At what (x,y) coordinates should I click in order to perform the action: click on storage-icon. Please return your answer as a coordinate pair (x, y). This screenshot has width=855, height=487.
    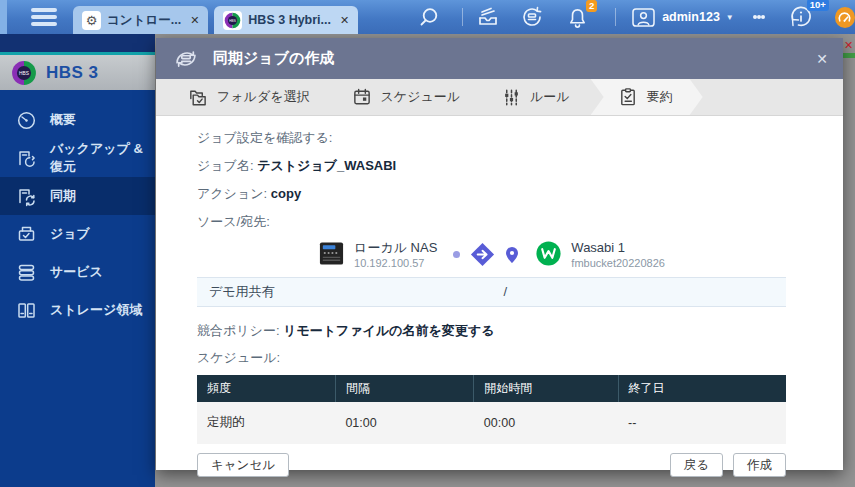
    Looking at the image, I should click on (26, 310).